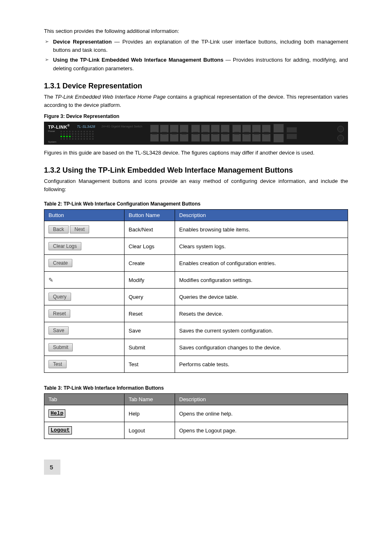 The height and width of the screenshot is (559, 392). Describe the element at coordinates (261, 330) in the screenshot. I see `button-desc: Saves the current system configuration.` at that location.